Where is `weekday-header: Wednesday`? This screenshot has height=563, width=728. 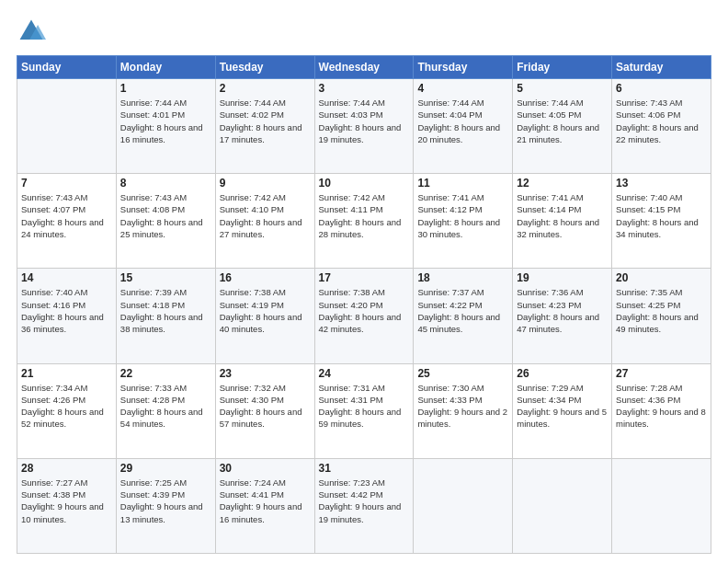
weekday-header: Wednesday is located at coordinates (364, 68).